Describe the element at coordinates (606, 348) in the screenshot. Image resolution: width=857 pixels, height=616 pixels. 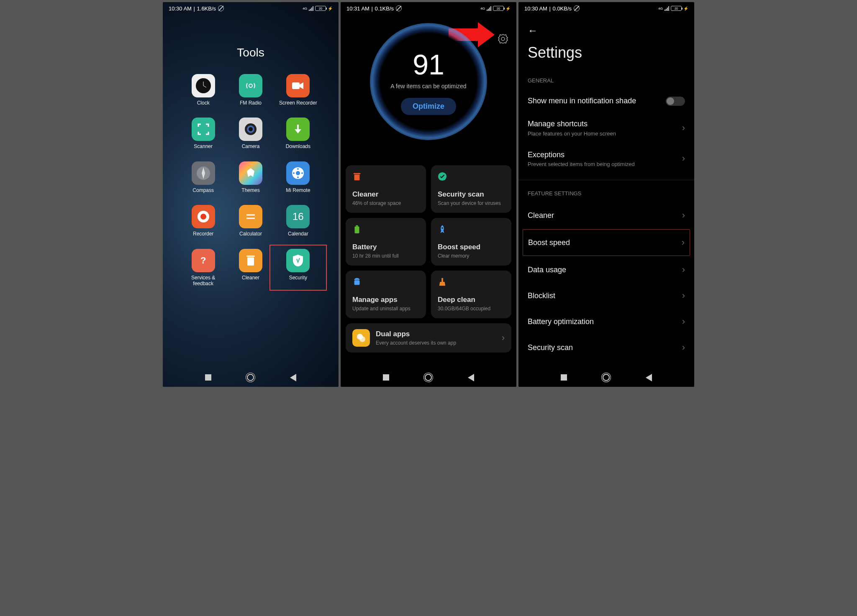
I see `feature-security-scan: Security scan ›` at that location.